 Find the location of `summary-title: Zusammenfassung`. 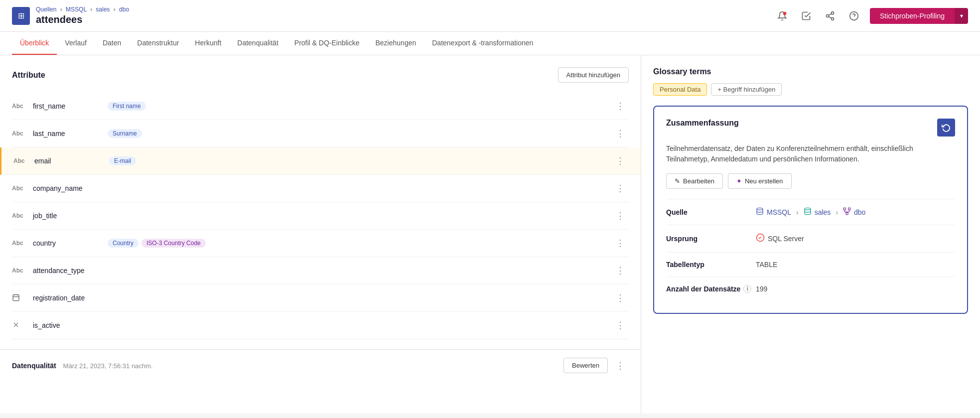

summary-title: Zusammenfassung is located at coordinates (702, 123).